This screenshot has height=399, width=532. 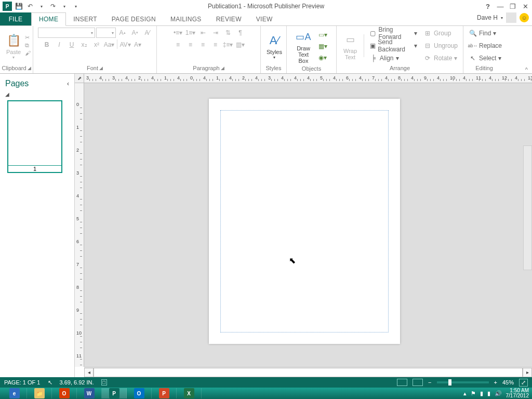 I want to click on tab-review: REVIEW, so click(x=229, y=19).